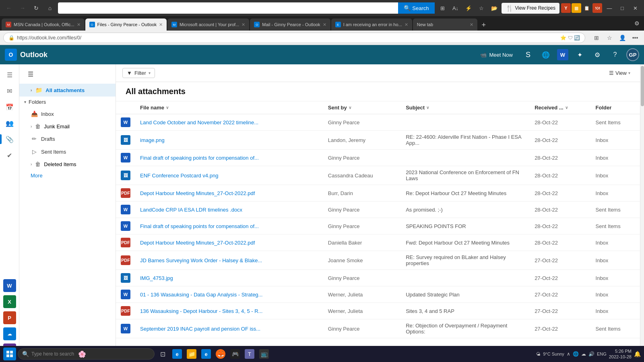 The width and height of the screenshot is (644, 362). I want to click on notification-icon: 🔔, so click(638, 354).